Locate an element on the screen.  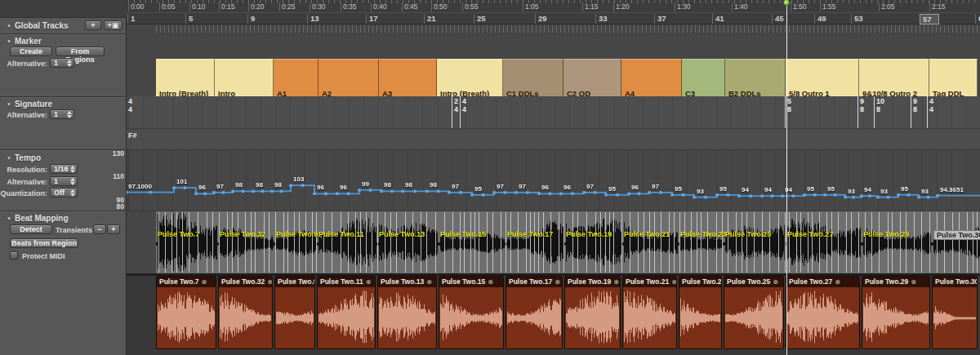
beat-region-label: Pulse Two.21 is located at coordinates (647, 234).